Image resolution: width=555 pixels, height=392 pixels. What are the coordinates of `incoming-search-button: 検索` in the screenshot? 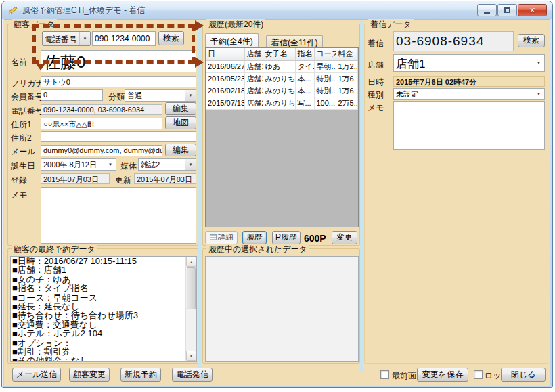 It's located at (531, 41).